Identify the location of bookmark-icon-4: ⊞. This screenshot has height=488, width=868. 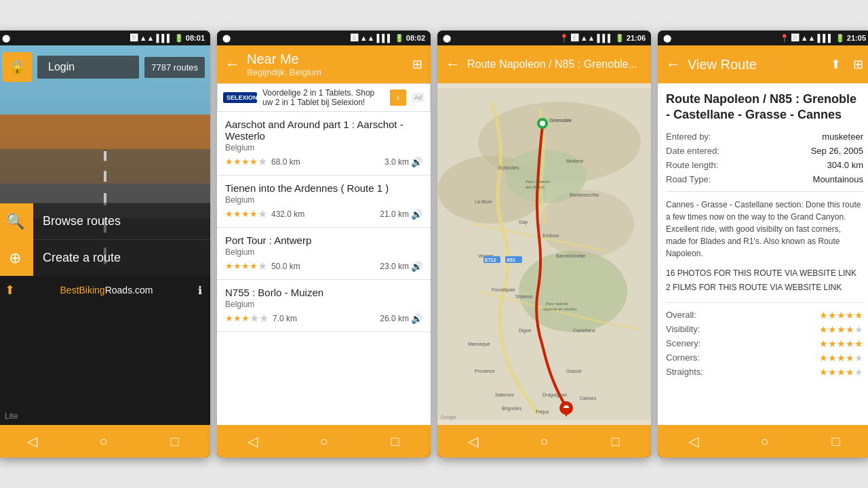
(859, 64).